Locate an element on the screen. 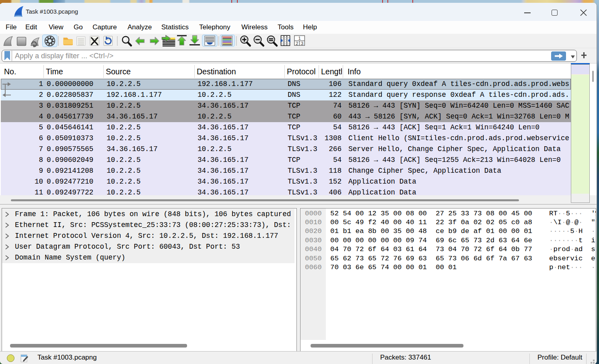 The width and height of the screenshot is (599, 364). svg-text: 2 is located at coordinates (297, 43).